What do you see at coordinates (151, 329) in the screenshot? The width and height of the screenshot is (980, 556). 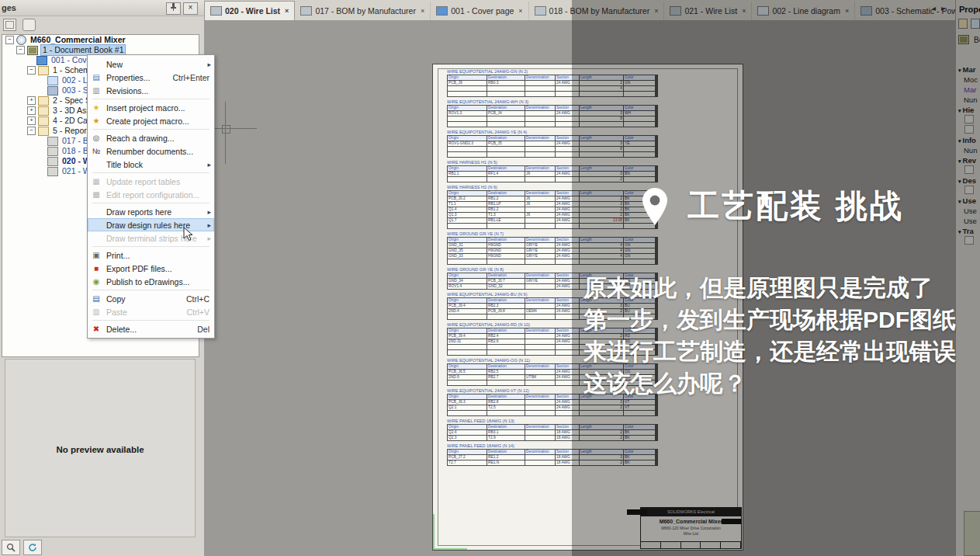 I see `menu-item: ✖Delete...Del` at bounding box center [151, 329].